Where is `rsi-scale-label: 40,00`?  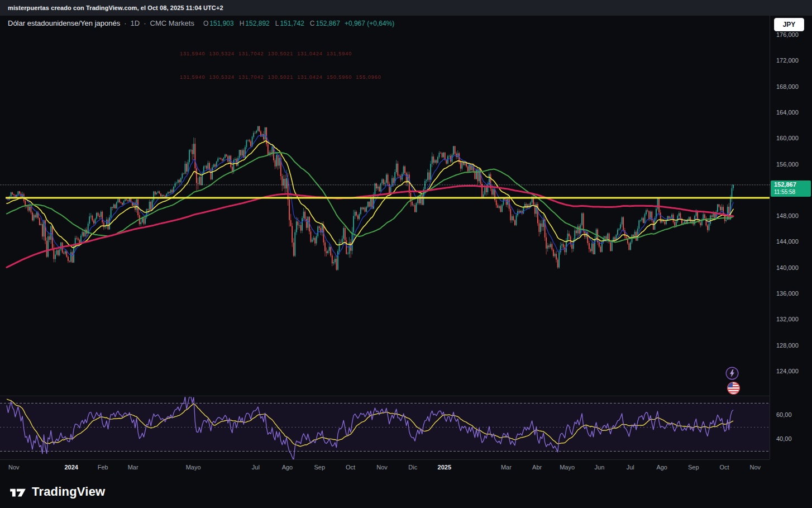 rsi-scale-label: 40,00 is located at coordinates (784, 439).